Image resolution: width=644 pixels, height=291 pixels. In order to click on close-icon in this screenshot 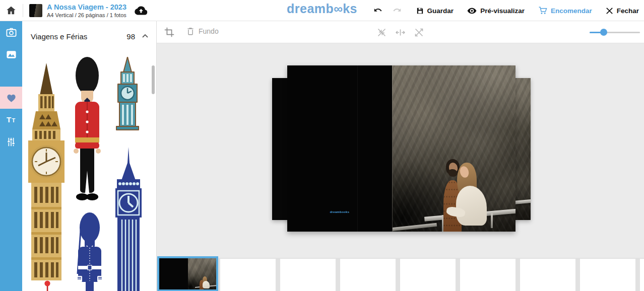, I will do `click(610, 11)`.